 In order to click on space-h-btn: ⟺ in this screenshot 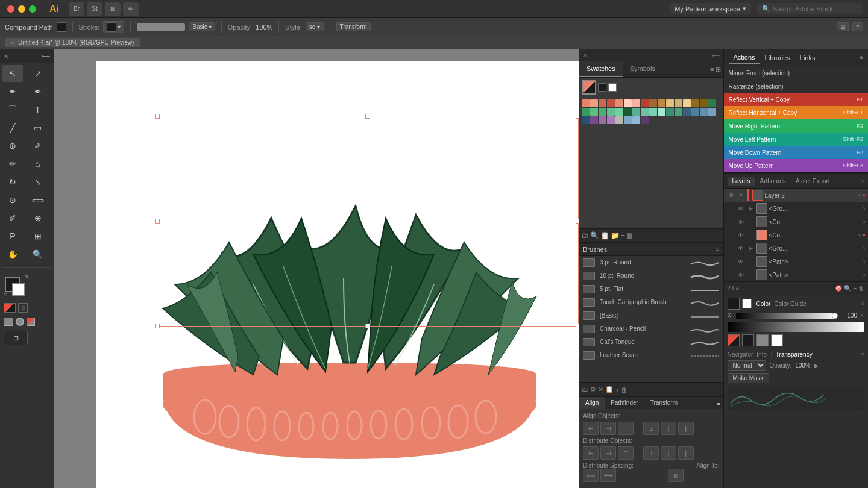, I will do `click(591, 475)`.